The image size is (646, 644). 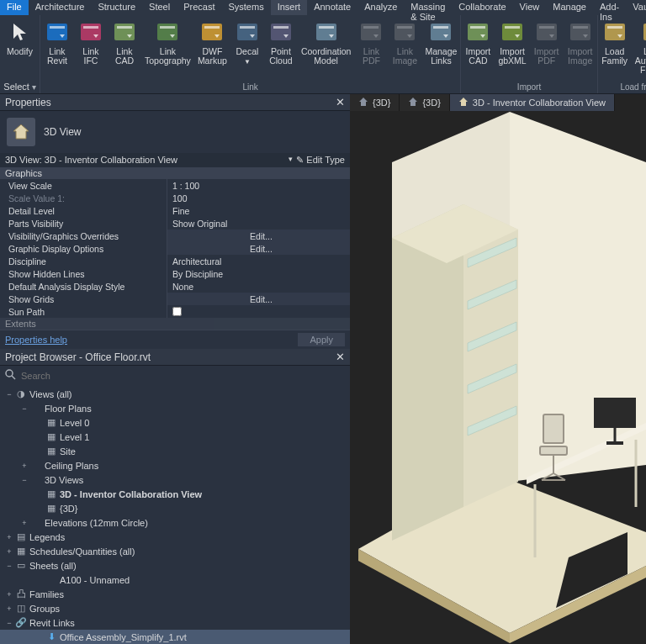 What do you see at coordinates (91, 48) in the screenshot?
I see `ribbon-link-ifc: LinkIFC` at bounding box center [91, 48].